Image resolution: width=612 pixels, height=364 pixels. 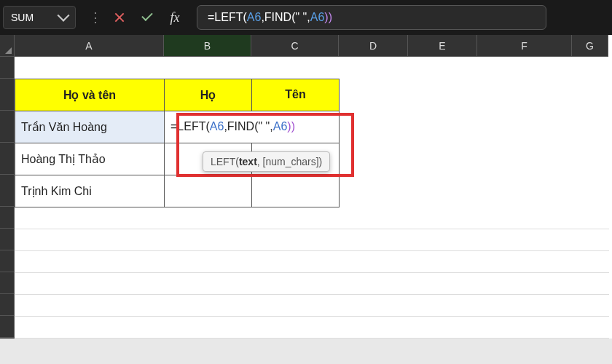 I want to click on col-header-d: D, so click(x=373, y=46).